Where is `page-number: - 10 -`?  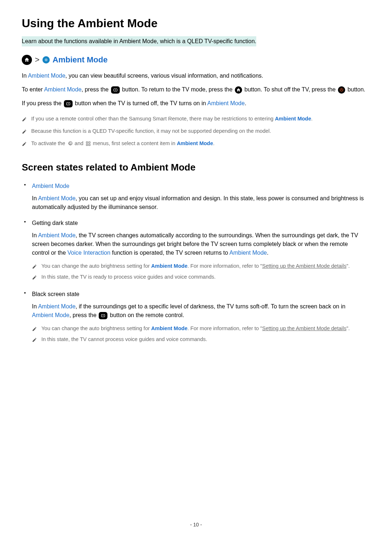 page-number: - 10 - is located at coordinates (196, 525).